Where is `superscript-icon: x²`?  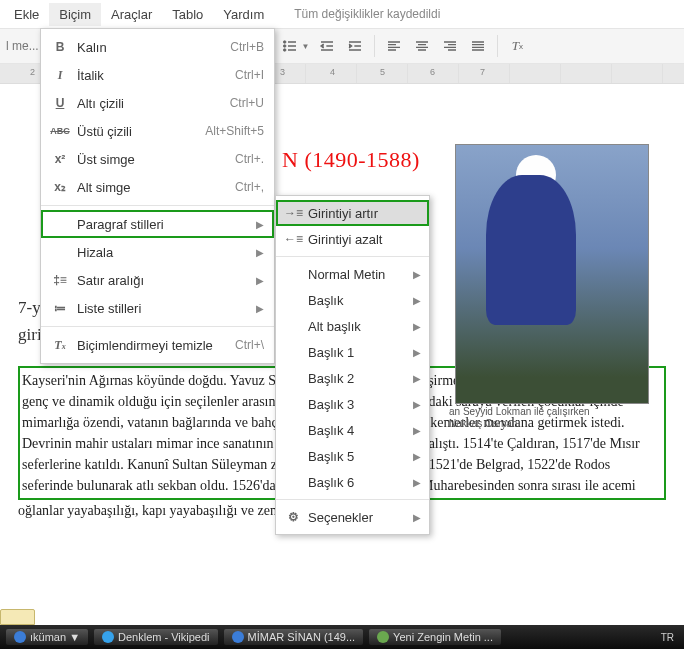
superscript-icon: x² is located at coordinates (60, 159).